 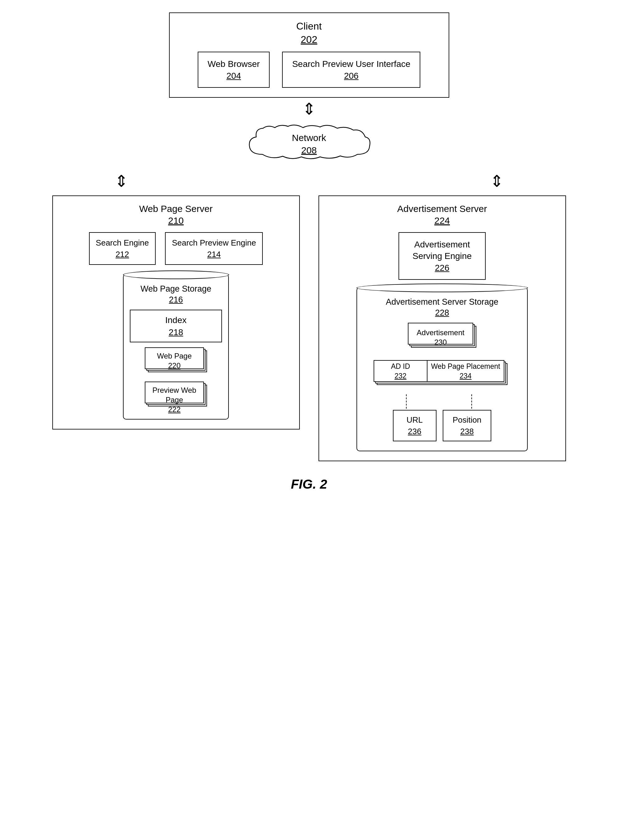 I want to click on ad-server-storage-number: 228, so click(x=442, y=313).